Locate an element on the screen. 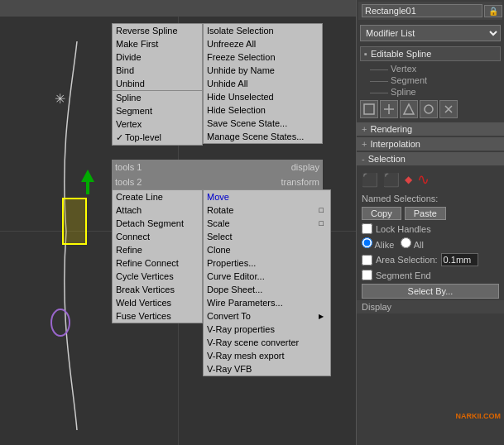  menu-item-properties: Properties... is located at coordinates (266, 263).